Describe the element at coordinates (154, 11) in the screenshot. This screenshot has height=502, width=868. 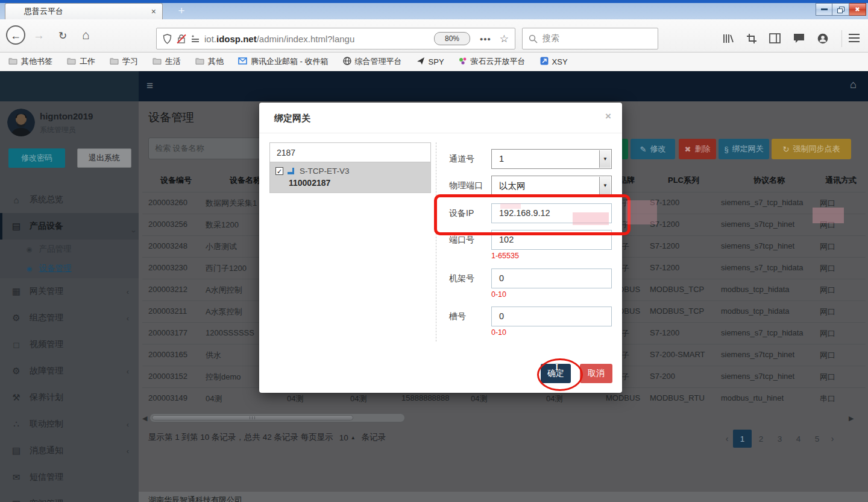
I see `tab-close-icon: ×` at that location.